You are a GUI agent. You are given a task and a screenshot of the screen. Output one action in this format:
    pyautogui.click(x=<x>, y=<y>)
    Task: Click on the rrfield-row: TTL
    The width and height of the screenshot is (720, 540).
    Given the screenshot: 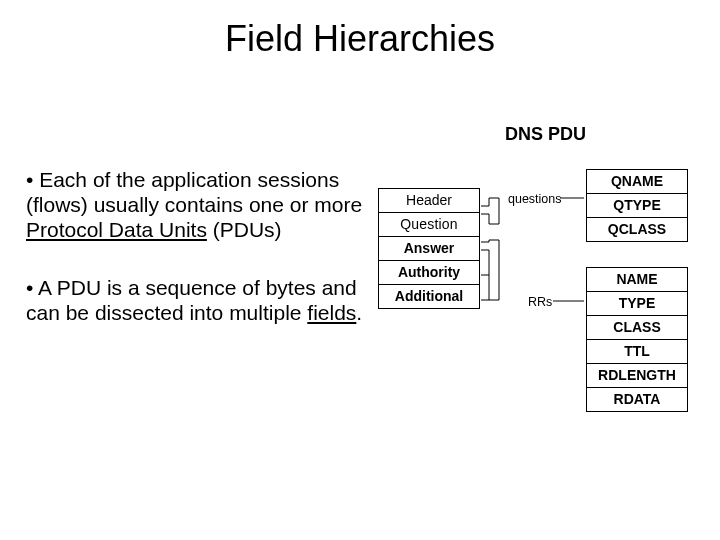 What is the action you would take?
    pyautogui.click(x=637, y=352)
    